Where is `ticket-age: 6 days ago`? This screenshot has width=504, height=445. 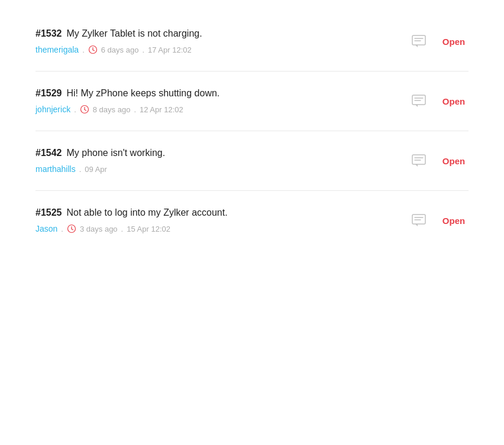 ticket-age: 6 days ago is located at coordinates (120, 50).